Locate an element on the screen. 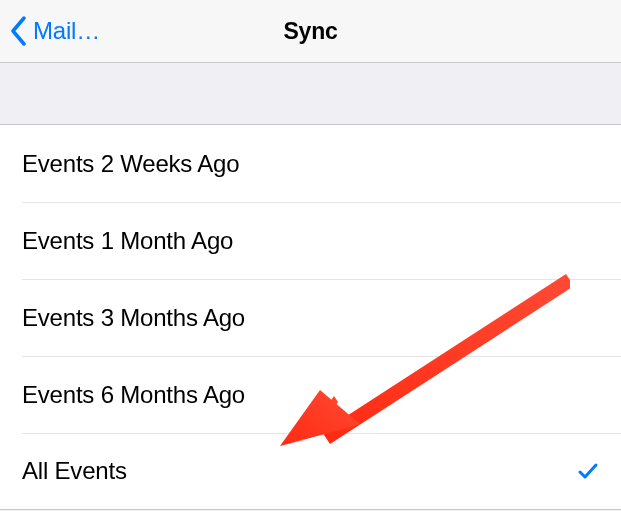  back-button: Mail… is located at coordinates (55, 31).